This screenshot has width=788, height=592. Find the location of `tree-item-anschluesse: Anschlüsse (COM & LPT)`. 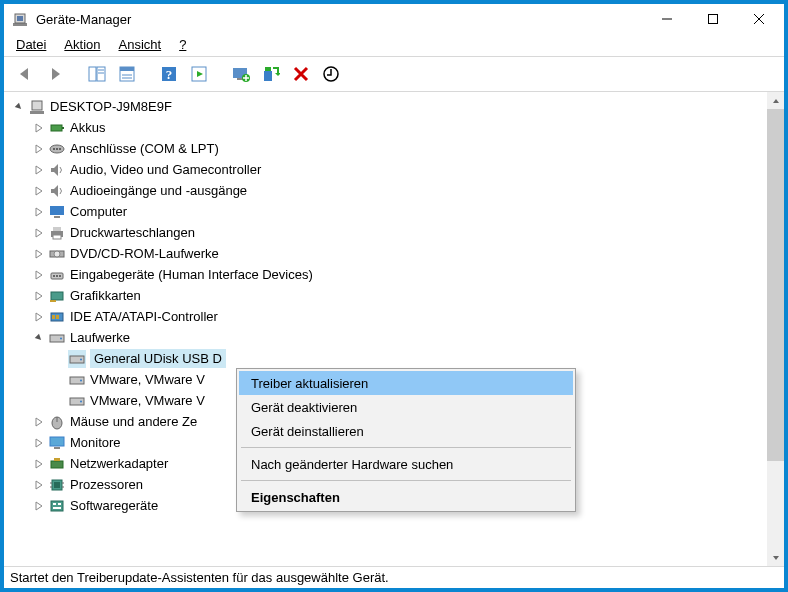

tree-item-anschluesse: Anschlüsse (COM & LPT) is located at coordinates (386, 148).